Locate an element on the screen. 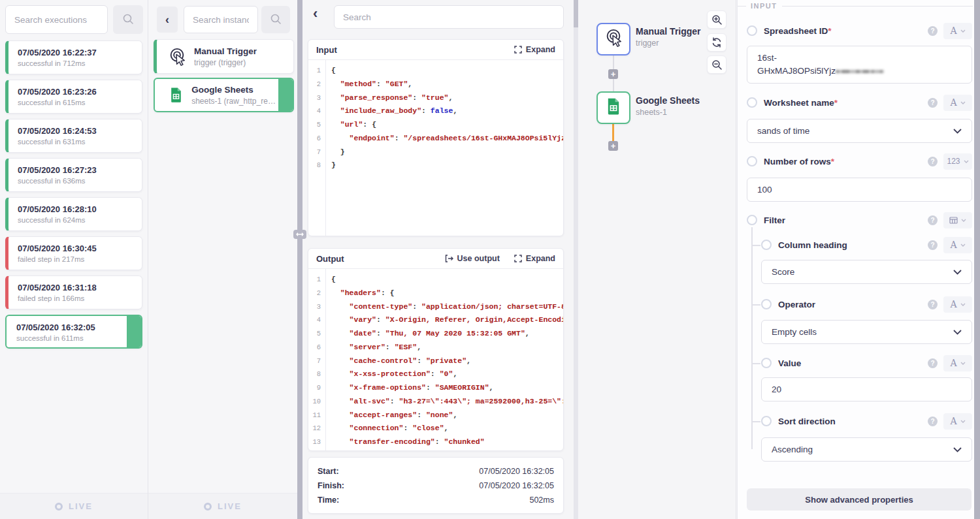 The width and height of the screenshot is (980, 519). executions-search-input is located at coordinates (56, 20).